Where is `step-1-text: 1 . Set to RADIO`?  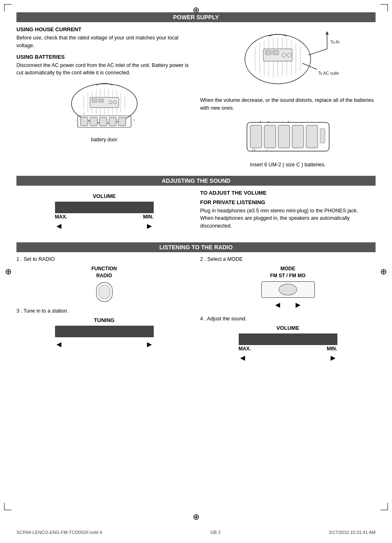 step-1-text: 1 . Set to RADIO is located at coordinates (104, 259).